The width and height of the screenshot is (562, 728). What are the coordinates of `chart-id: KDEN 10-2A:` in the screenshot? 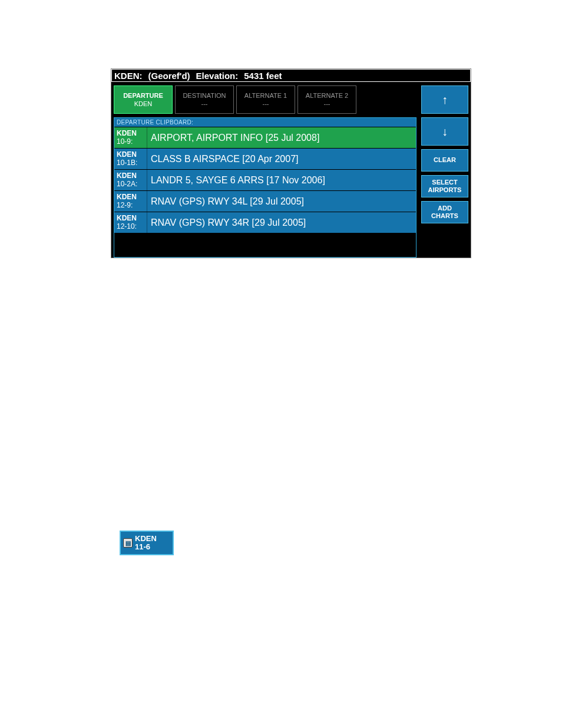 It's located at (131, 180).